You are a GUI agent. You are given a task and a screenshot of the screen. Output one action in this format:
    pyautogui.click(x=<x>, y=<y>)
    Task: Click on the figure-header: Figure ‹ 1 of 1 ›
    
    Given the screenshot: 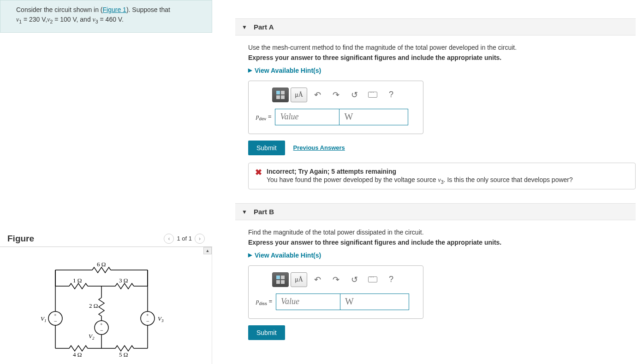 What is the action you would take?
    pyautogui.click(x=106, y=239)
    